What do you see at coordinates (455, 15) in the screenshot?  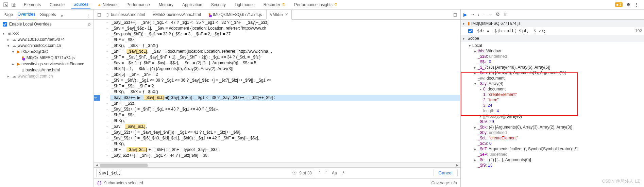 I see `side-toggle-icon: ◫` at bounding box center [455, 15].